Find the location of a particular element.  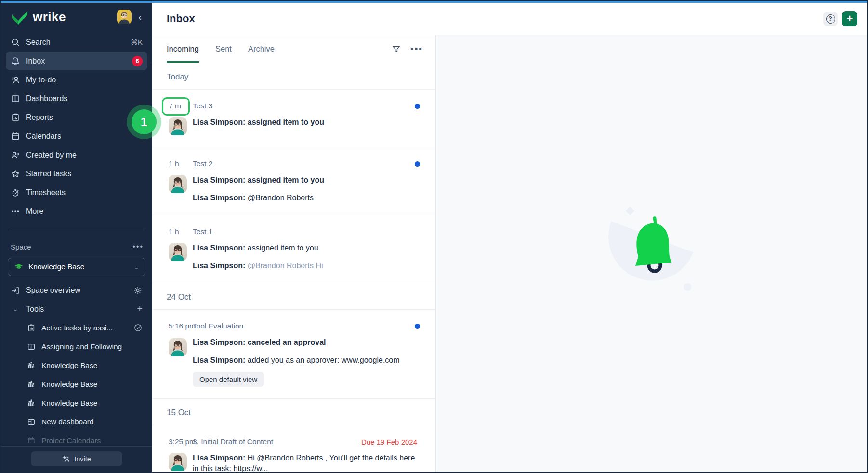

notification-item-initial-draft: 3:25 pm 3. Initial Draft of Content Due … is located at coordinates (294, 449).